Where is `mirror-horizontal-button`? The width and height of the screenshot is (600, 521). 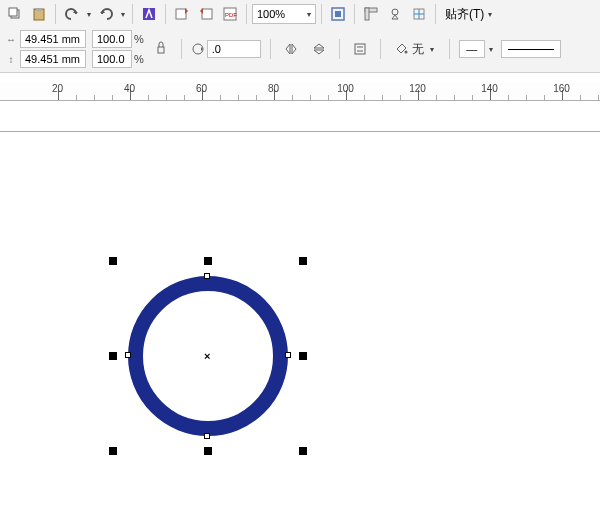
mirror-horizontal-button is located at coordinates (291, 49).